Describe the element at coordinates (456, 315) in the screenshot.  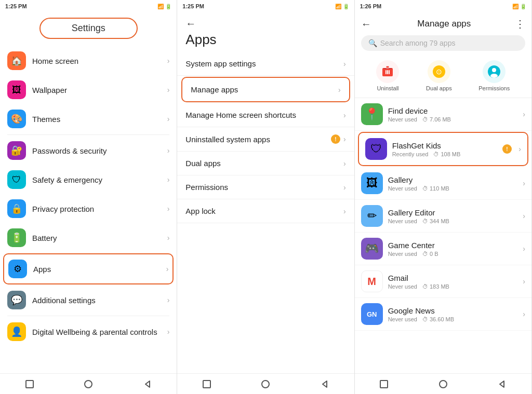
I see `google-news-info: Google News Never used ⏱ 36.60 MB` at that location.